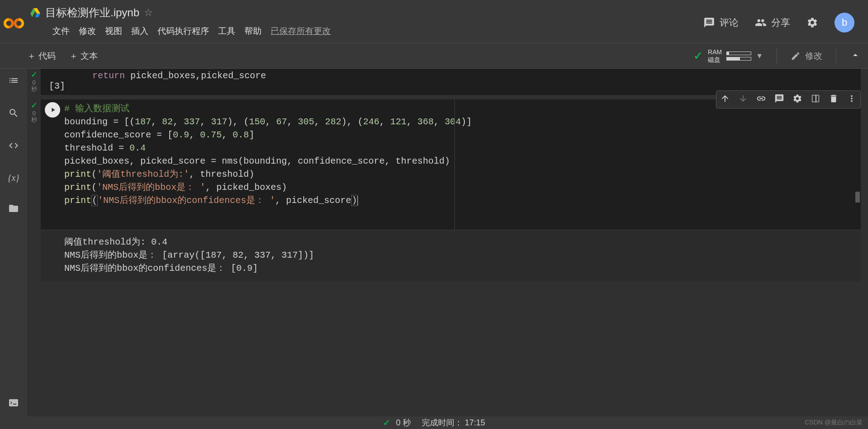 The height and width of the screenshot is (429, 868). What do you see at coordinates (227, 31) in the screenshot?
I see `menu-tools: 工具` at bounding box center [227, 31].